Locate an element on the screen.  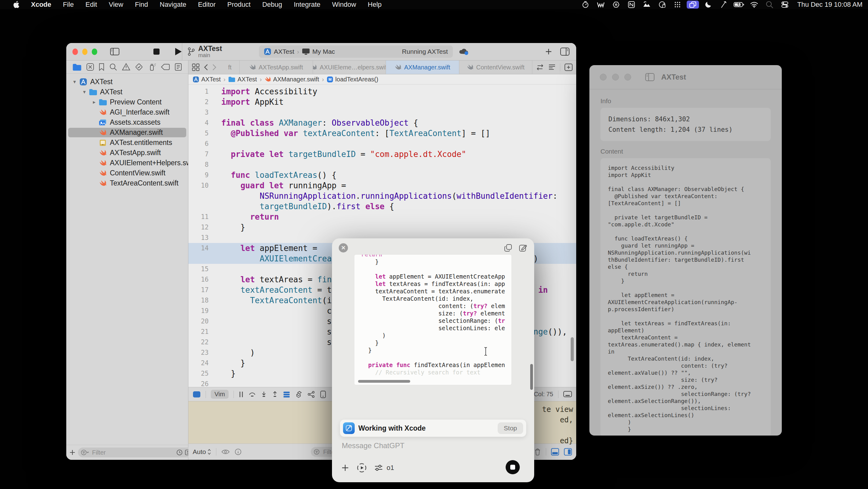
stop-generating-button is located at coordinates (513, 467).